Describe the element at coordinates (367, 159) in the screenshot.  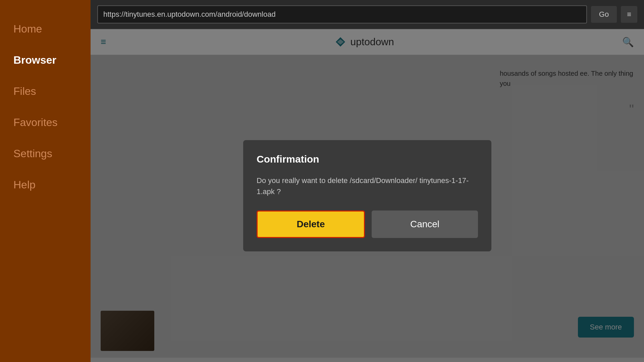
I see `dialog-title: Confirmation` at that location.